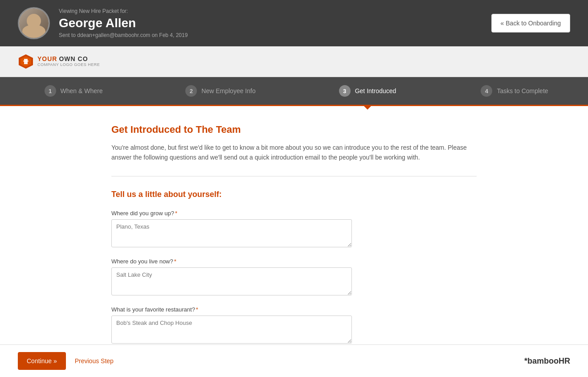 This screenshot has height=377, width=588. I want to click on employee-name: George Allen, so click(123, 23).